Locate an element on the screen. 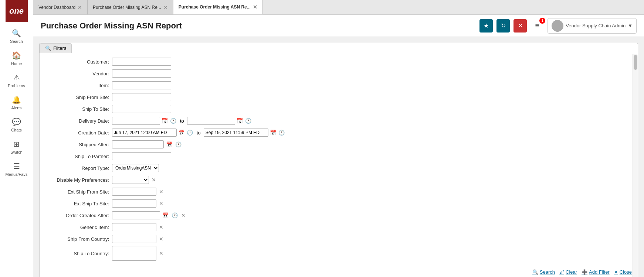 This screenshot has width=644, height=277. switch-icon: ⊞ is located at coordinates (16, 144).